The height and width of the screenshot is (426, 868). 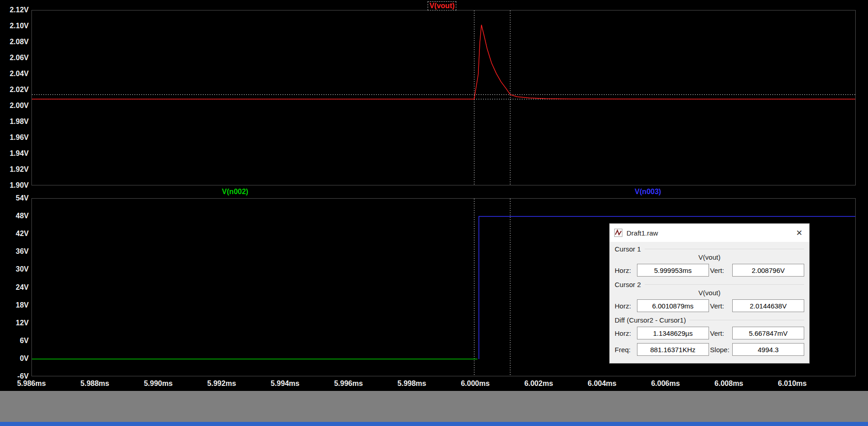 What do you see at coordinates (24, 341) in the screenshot?
I see `y-tick-label: 6V` at bounding box center [24, 341].